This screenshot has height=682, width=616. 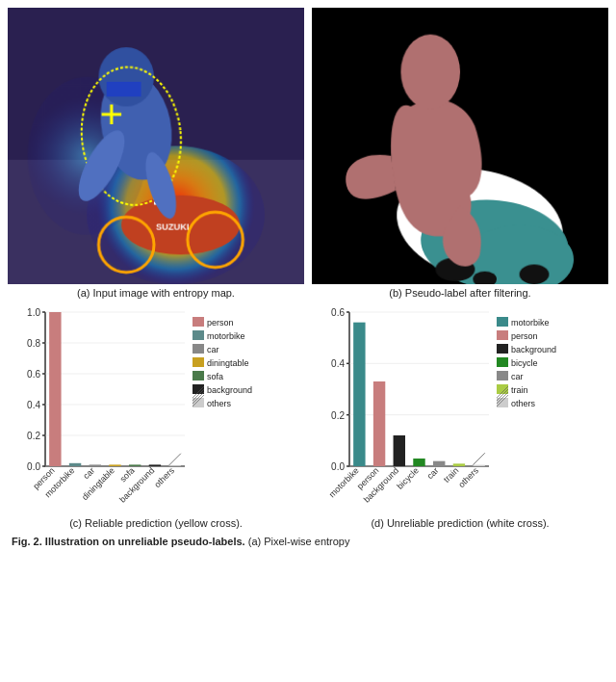 I want to click on figure-caption: Fig. 2. Illustration on unreliable pseud…, so click(x=308, y=541).